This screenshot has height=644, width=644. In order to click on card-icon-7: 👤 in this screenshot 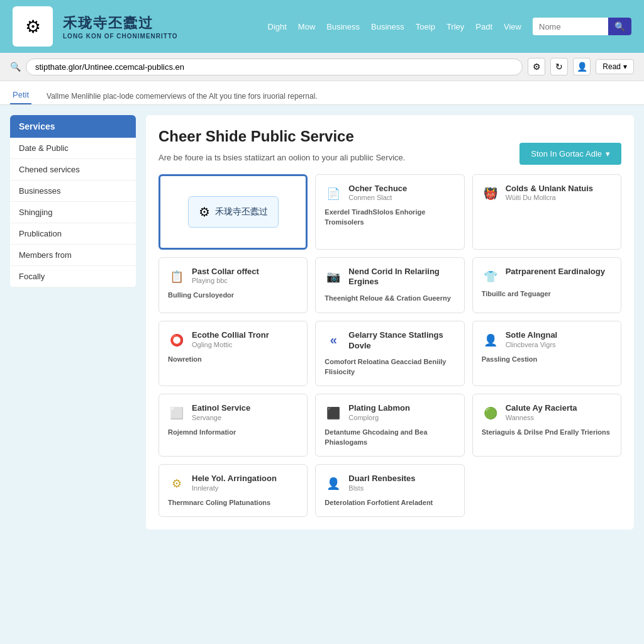, I will do `click(491, 340)`.